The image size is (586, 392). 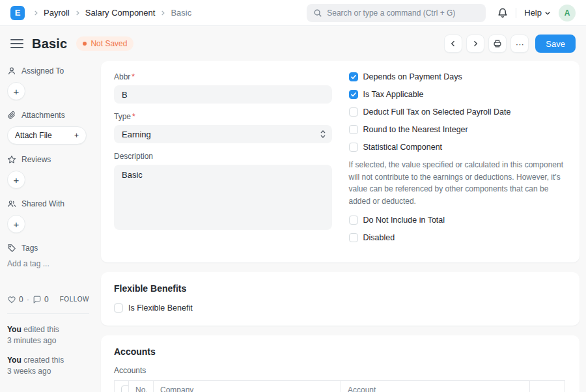 I want to click on comment-count: 0, so click(x=47, y=300).